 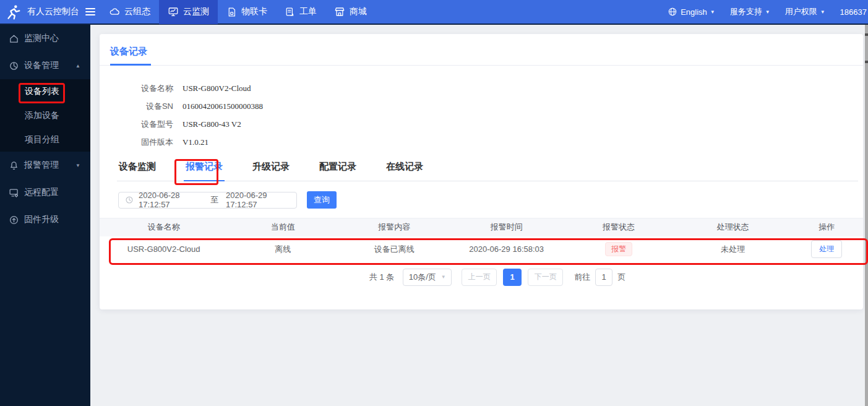 I want to click on sidebar-item-monitor-center: 监测中心, so click(x=45, y=38).